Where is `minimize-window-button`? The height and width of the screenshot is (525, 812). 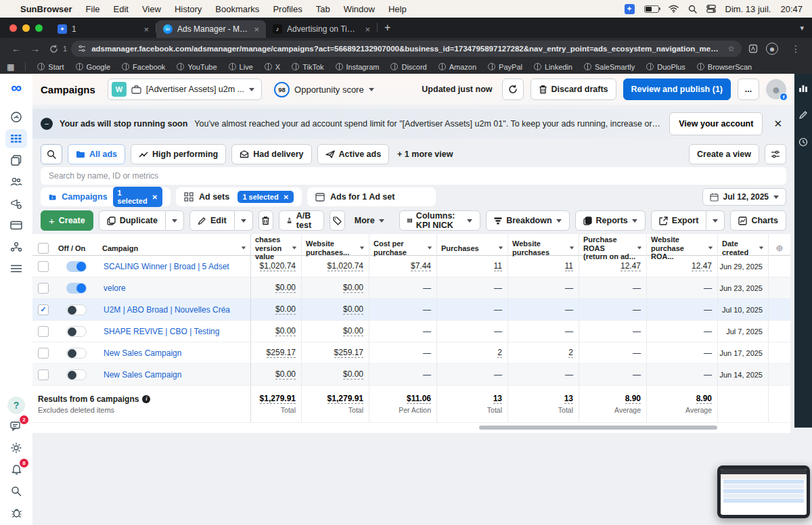 minimize-window-button is located at coordinates (26, 28).